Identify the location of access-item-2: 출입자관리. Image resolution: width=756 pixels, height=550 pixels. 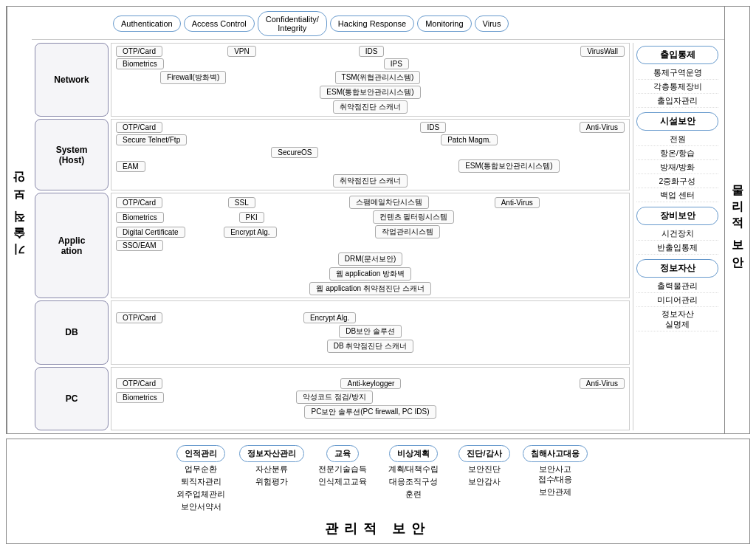
(678, 102).